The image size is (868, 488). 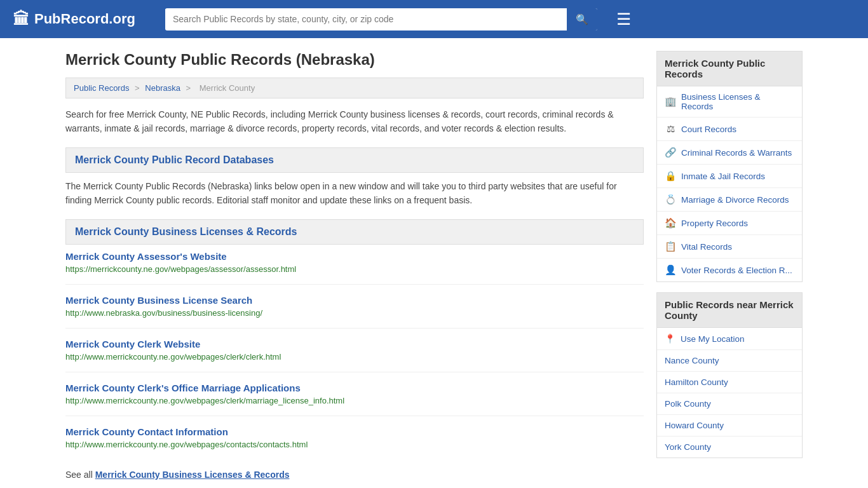 I want to click on breadcrumb-sep-2: >, so click(x=189, y=88).